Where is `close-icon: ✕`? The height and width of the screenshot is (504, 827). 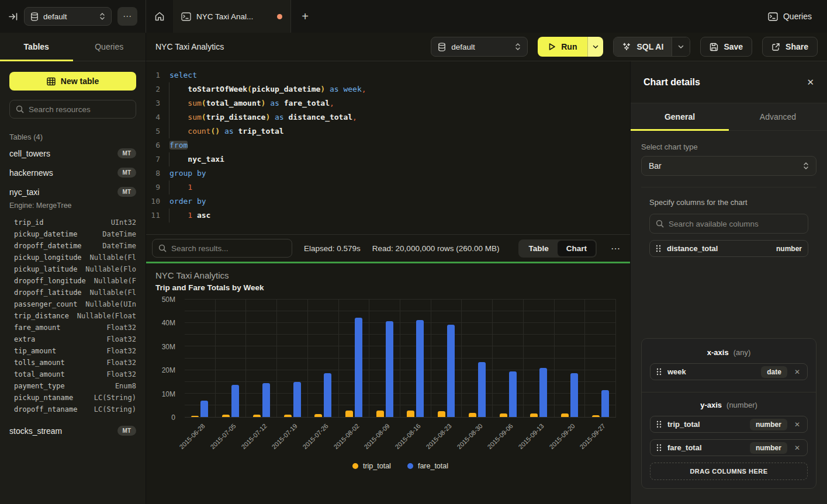
close-icon: ✕ is located at coordinates (810, 82).